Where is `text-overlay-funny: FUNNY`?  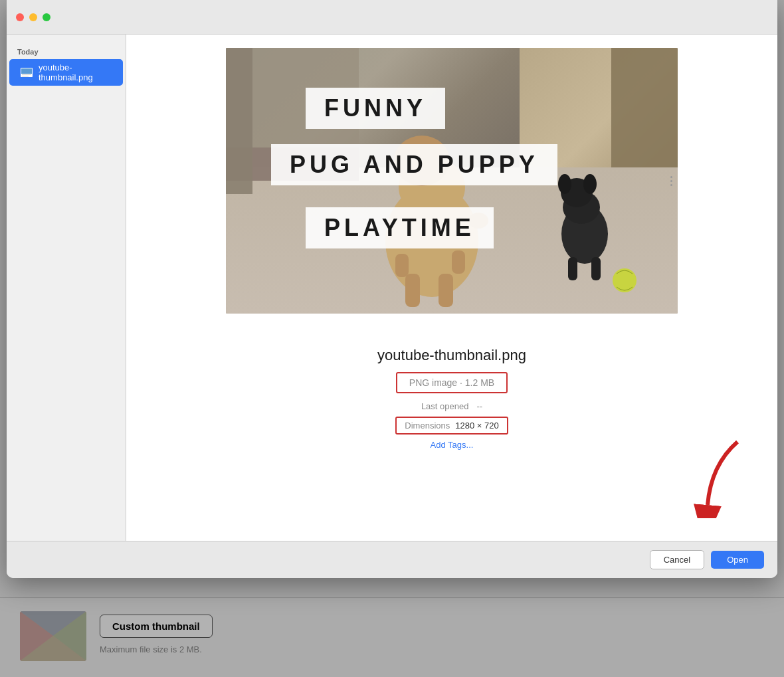
text-overlay-funny: FUNNY is located at coordinates (375, 108).